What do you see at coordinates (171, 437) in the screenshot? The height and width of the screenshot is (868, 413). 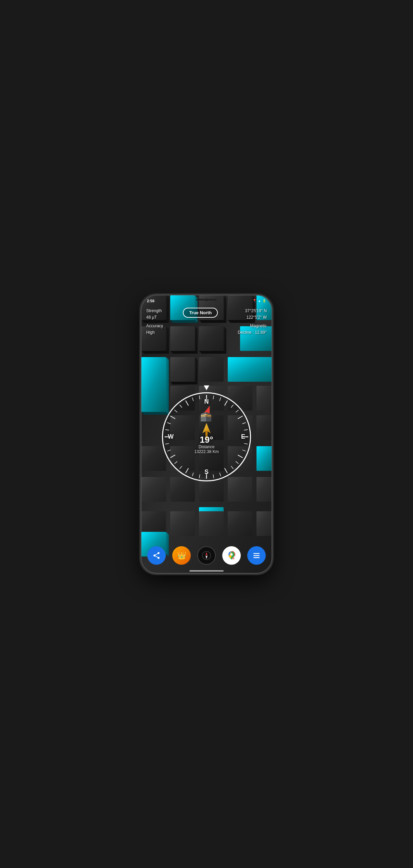 I see `label-west: W` at bounding box center [171, 437].